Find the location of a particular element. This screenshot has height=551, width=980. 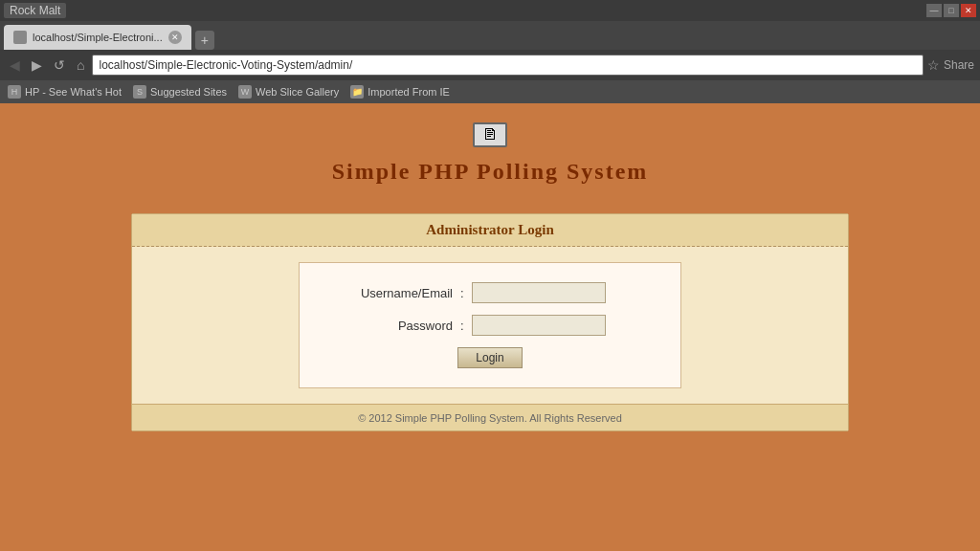

bookmark-hp: H HP - See What's Hot is located at coordinates (65, 92).